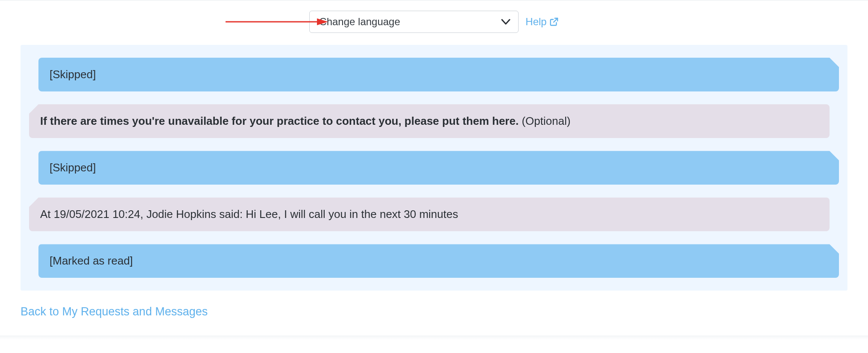  I want to click on change-language-select: Change language, so click(414, 22).